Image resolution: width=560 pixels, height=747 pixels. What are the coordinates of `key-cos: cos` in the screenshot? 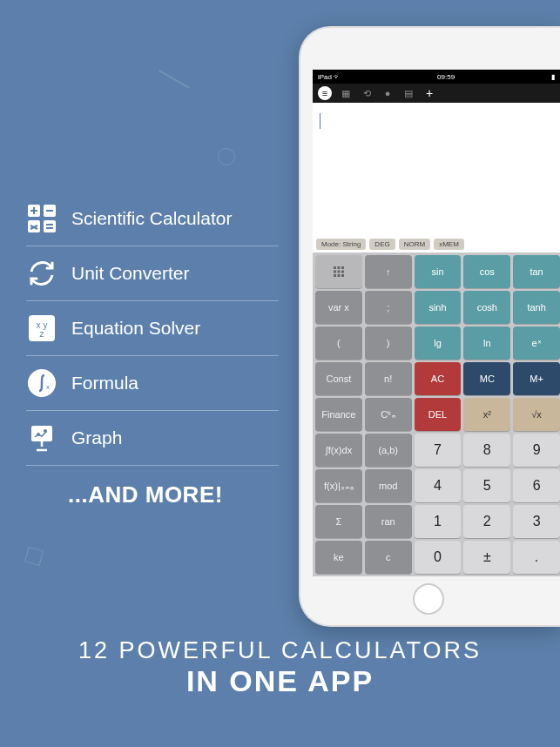 It's located at (487, 272).